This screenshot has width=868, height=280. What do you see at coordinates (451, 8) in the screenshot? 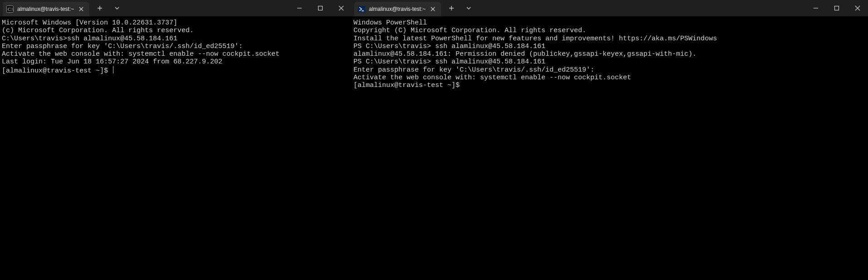
I see `new-tab-button-right` at bounding box center [451, 8].